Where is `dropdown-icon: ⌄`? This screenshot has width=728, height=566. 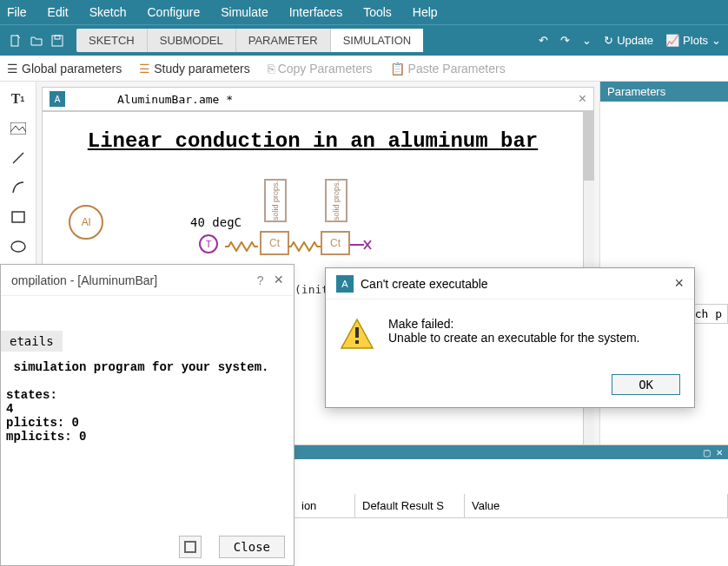 dropdown-icon: ⌄ is located at coordinates (587, 40).